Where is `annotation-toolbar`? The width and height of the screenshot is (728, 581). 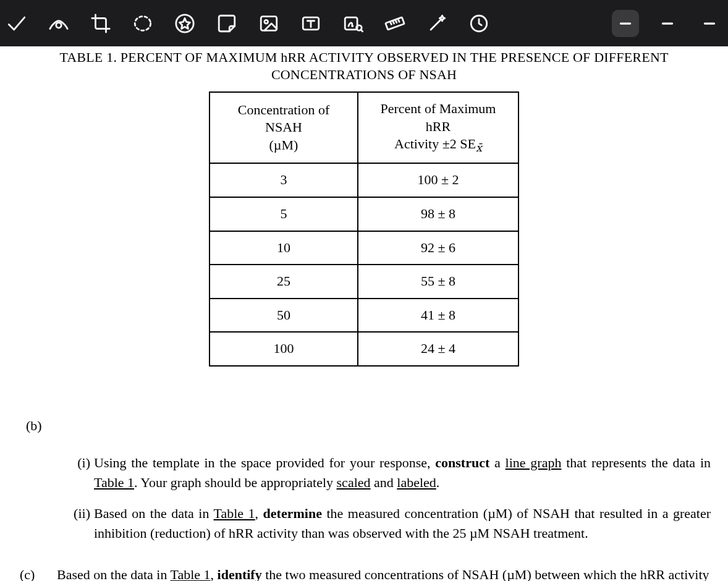 annotation-toolbar is located at coordinates (364, 23).